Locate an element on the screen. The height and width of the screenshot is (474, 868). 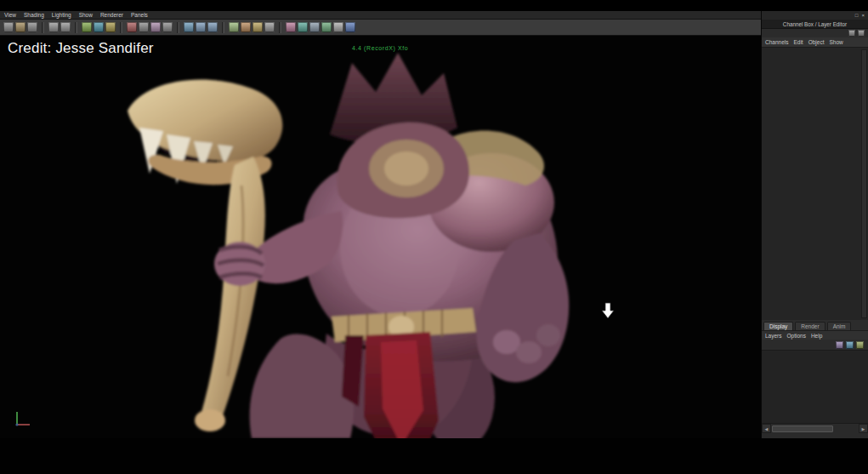
construction-history-icon is located at coordinates (234, 27).